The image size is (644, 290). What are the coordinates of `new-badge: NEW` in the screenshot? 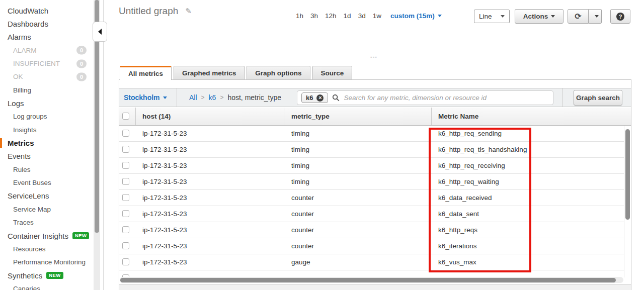 It's located at (54, 275).